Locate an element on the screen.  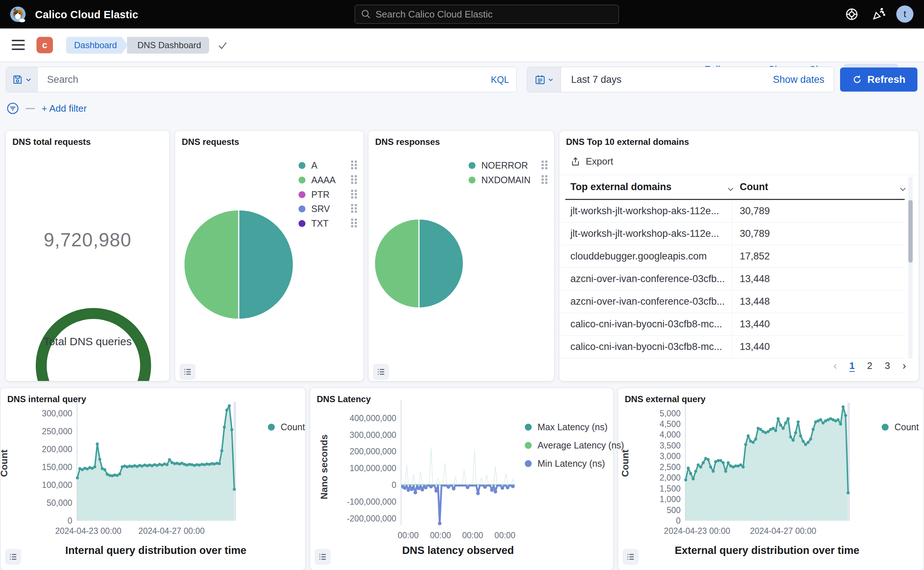
date-picker-bar: Last 7 days Show dates is located at coordinates (681, 80).